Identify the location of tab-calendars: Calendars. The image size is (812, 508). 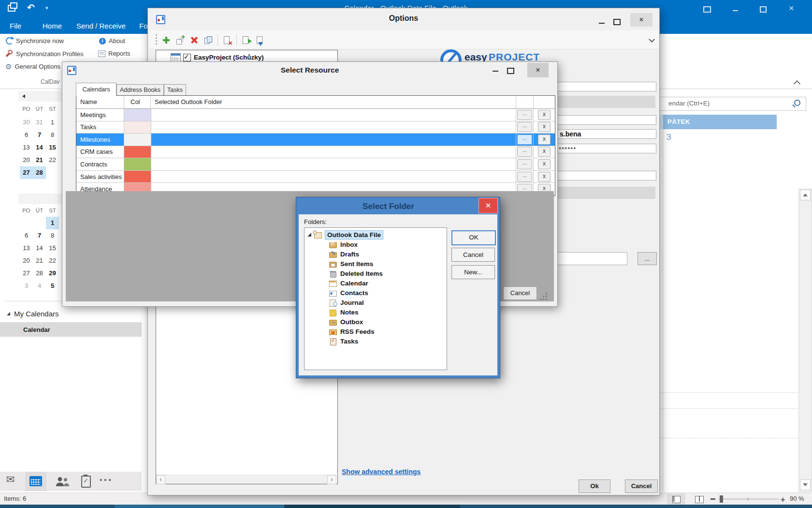
(96, 90).